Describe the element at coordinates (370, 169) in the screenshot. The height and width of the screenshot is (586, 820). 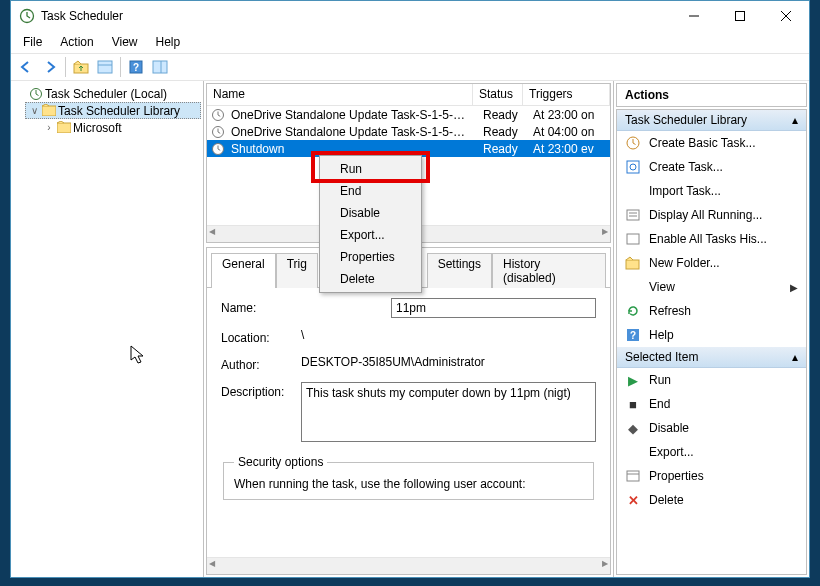
I see `ctx-run: Run` at that location.